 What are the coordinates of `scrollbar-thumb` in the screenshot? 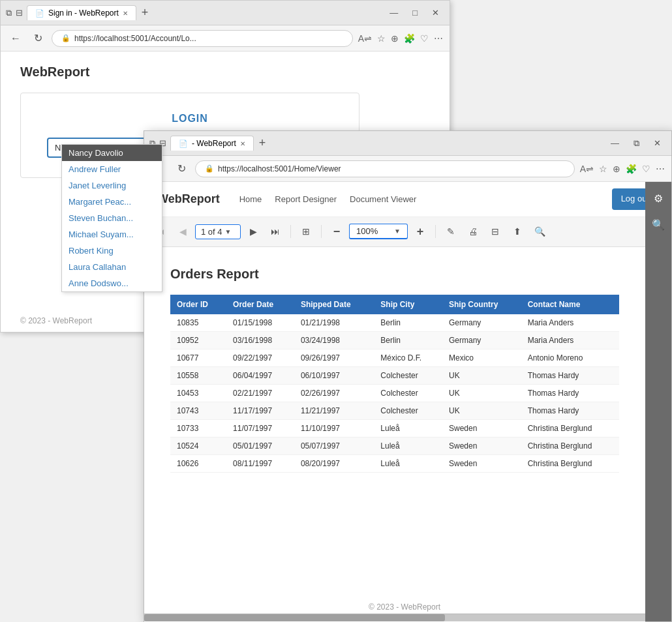 It's located at (295, 618).